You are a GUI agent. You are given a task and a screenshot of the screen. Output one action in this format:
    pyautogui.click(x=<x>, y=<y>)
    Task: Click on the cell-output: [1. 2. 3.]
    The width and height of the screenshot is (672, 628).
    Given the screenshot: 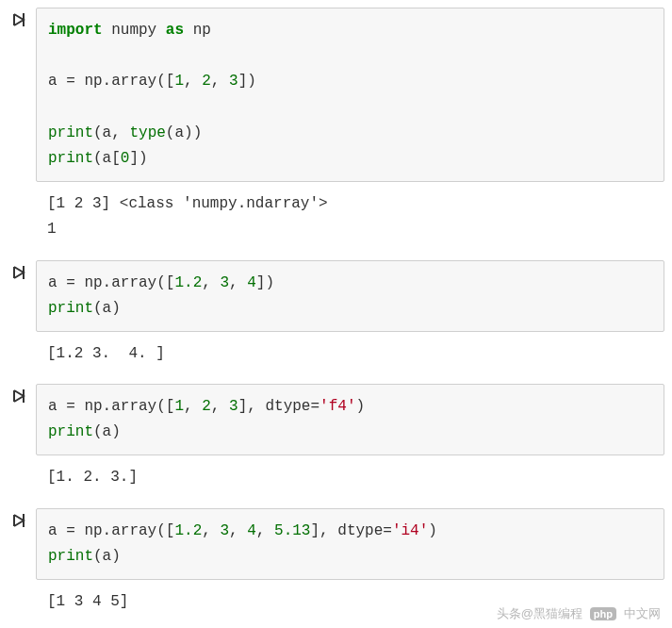 What is the action you would take?
    pyautogui.click(x=351, y=473)
    